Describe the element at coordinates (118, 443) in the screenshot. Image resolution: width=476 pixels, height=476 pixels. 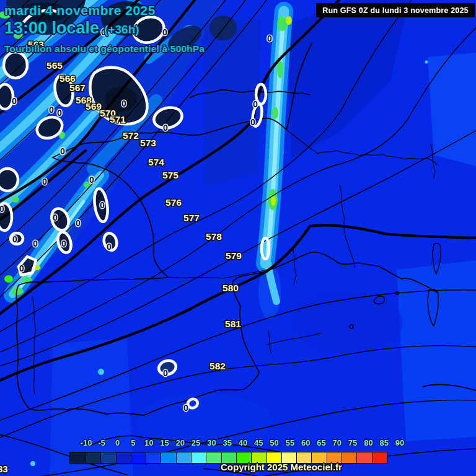
I see `scale-tick: 0` at that location.